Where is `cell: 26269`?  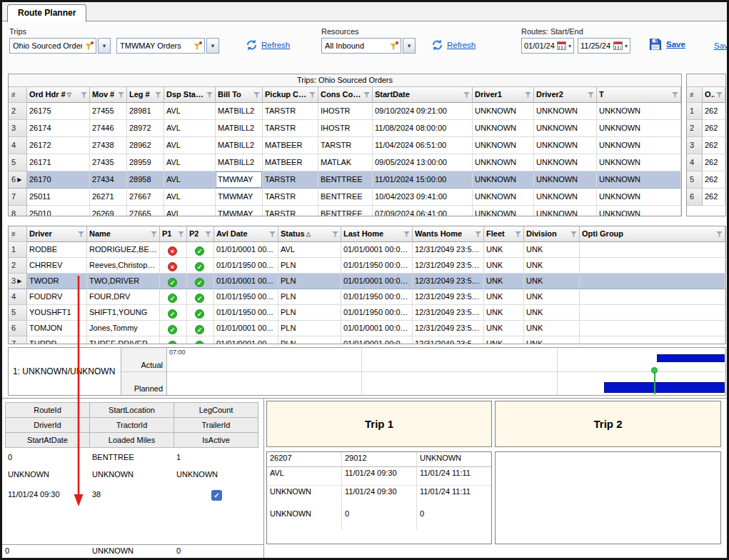 cell: 26269 is located at coordinates (109, 211).